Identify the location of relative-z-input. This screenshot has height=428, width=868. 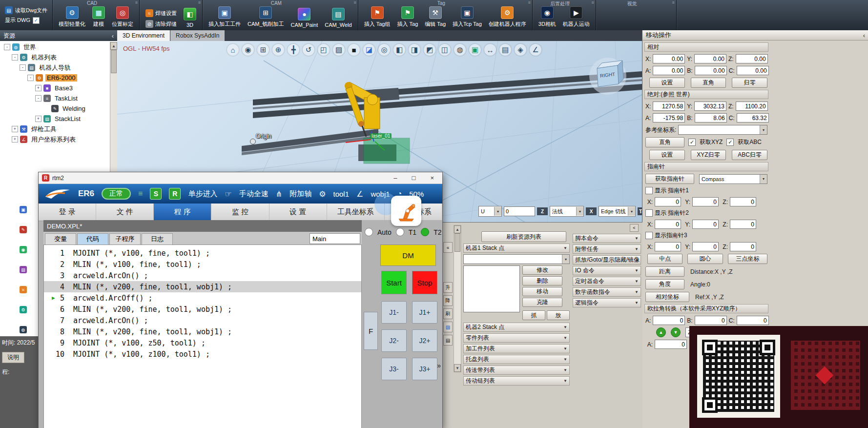
(752, 59).